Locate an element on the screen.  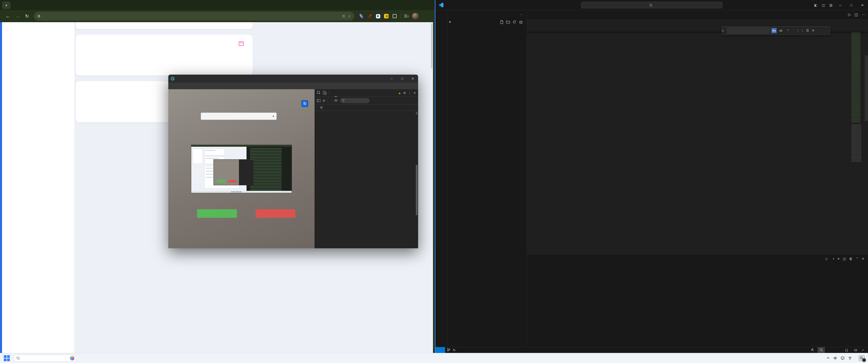
eye-icon is located at coordinates (336, 100).